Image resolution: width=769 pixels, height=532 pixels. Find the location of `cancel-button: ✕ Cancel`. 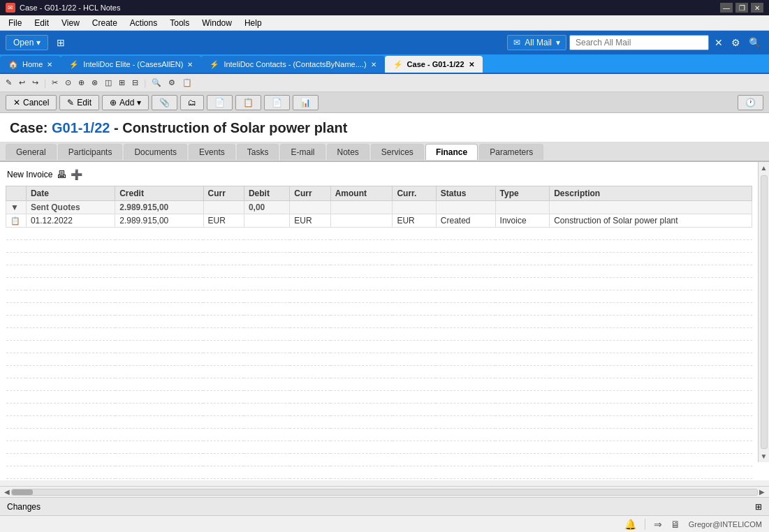

cancel-button: ✕ Cancel is located at coordinates (31, 103).